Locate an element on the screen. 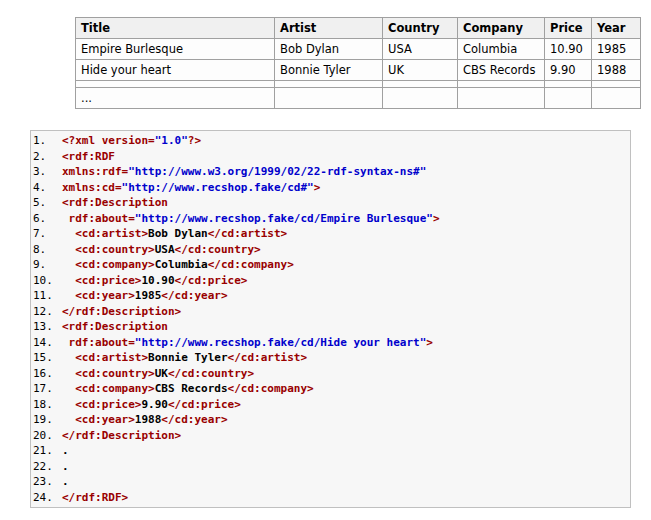  line-number: 18. is located at coordinates (46, 405).